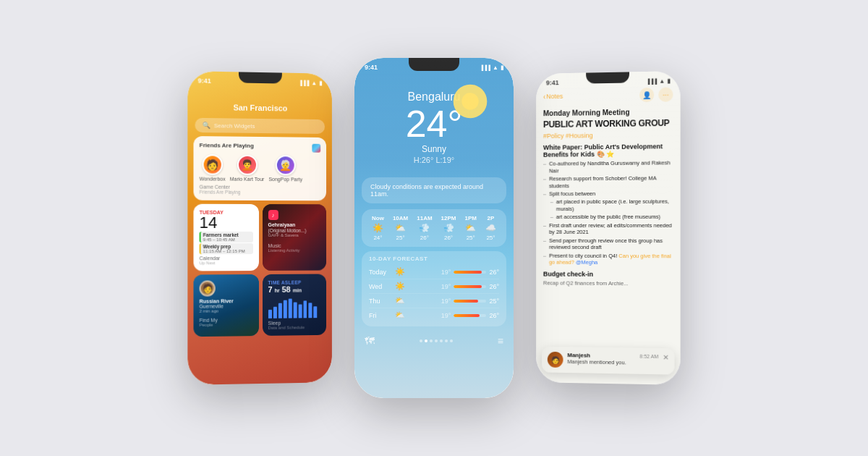 The image size is (868, 456). I want to click on status-icons-left: ▐▐▐ ▲ ▮, so click(310, 83).